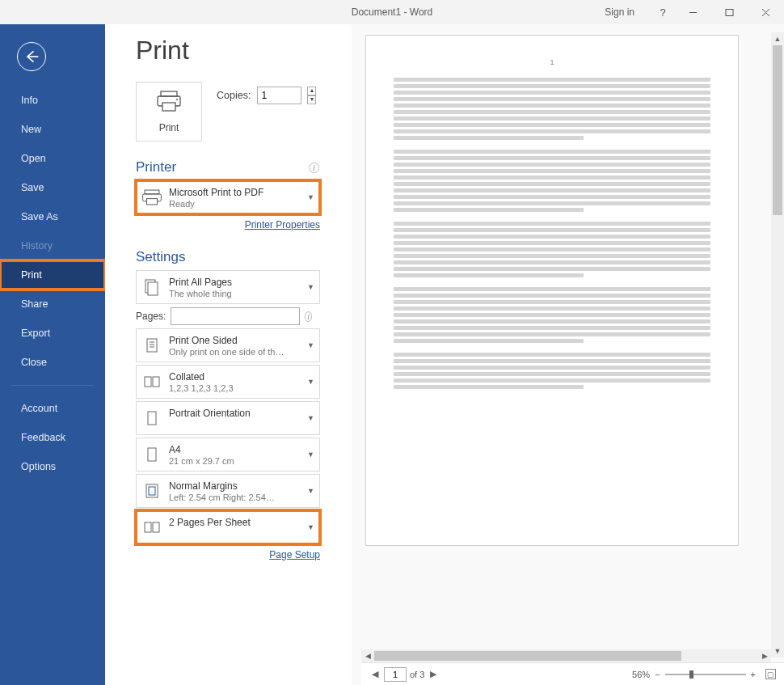 The image size is (784, 685). Describe the element at coordinates (395, 674) in the screenshot. I see `current-page-input` at that location.